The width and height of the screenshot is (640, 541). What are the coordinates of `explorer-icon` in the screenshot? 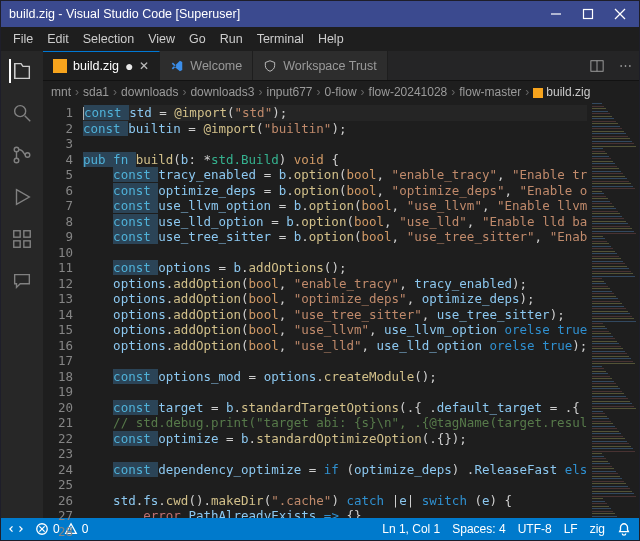 It's located at (21, 71).